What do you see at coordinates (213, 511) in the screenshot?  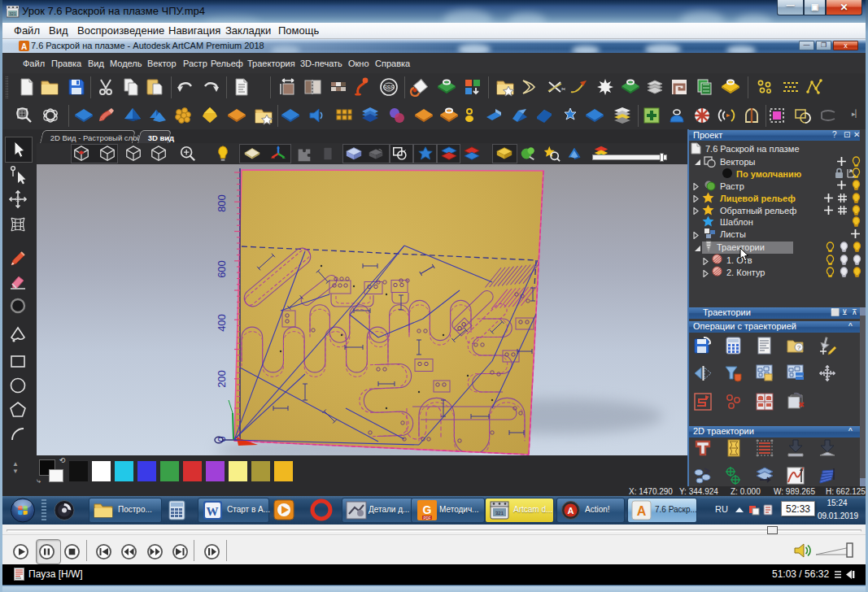 I see `svg-text: W` at bounding box center [213, 511].